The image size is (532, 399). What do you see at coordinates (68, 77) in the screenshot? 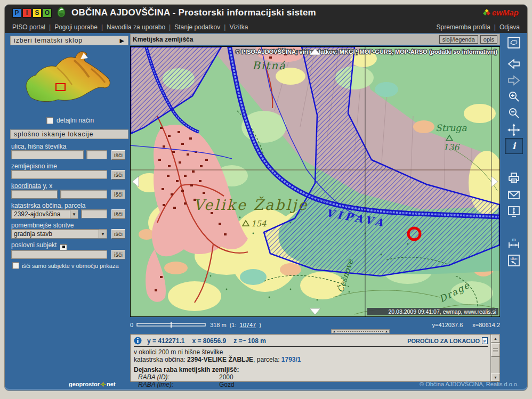
I see `terrain-shape` at bounding box center [68, 77].